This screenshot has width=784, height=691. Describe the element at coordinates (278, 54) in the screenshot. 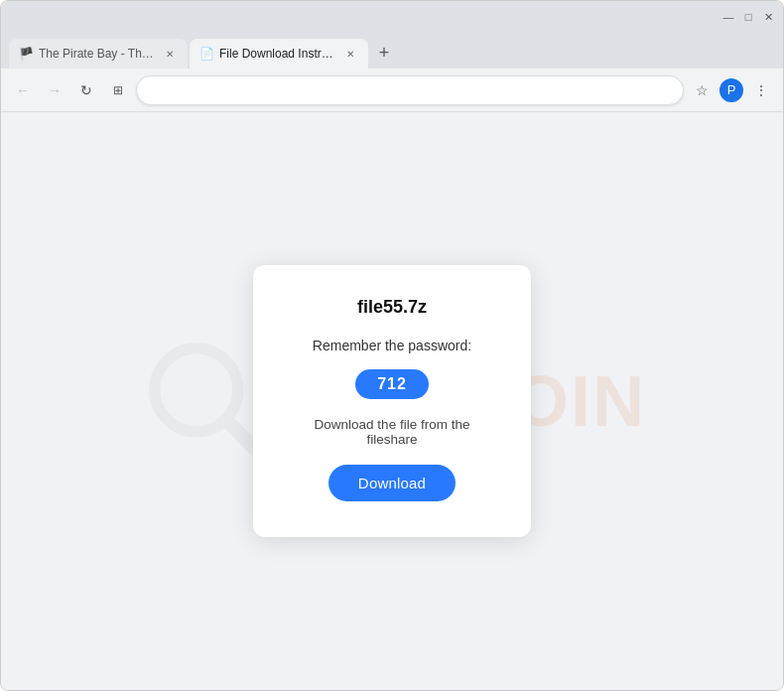

I see `tab-label-filedownload: File Download Instructions for...` at that location.